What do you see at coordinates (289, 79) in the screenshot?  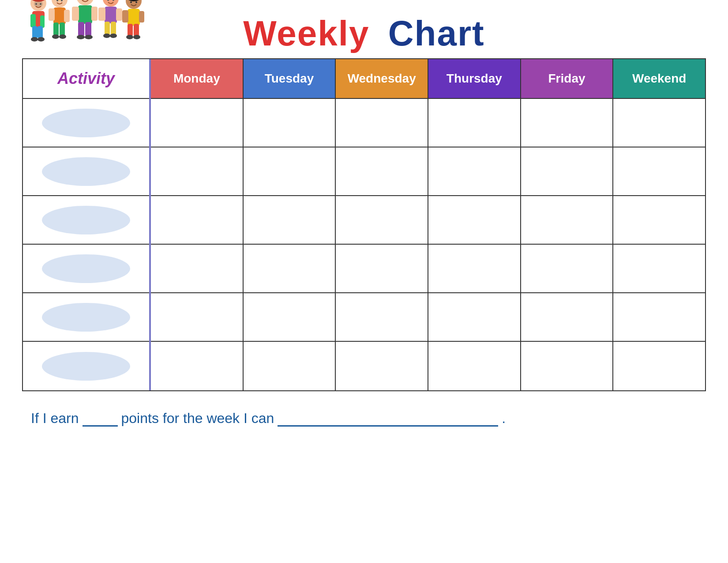 I see `day-label-tuesday: Tuesday` at bounding box center [289, 79].